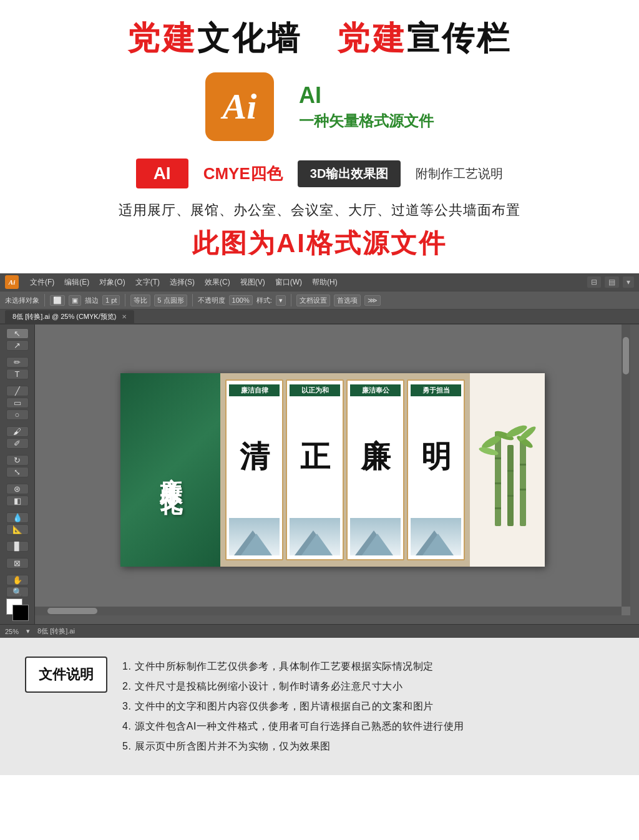 Image resolution: width=639 pixels, height=840 pixels. What do you see at coordinates (612, 282) in the screenshot?
I see `menu-icon-panel: ▤` at bounding box center [612, 282].